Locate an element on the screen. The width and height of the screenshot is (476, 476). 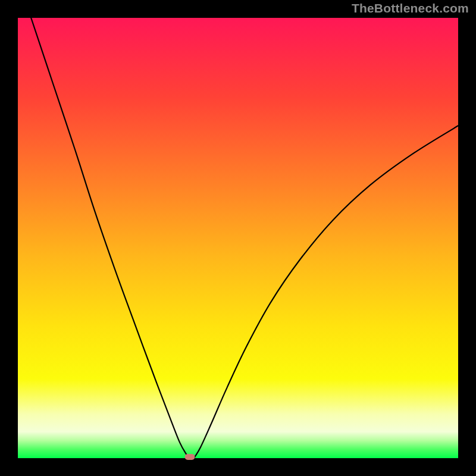
optimum-marker is located at coordinates (189, 457).